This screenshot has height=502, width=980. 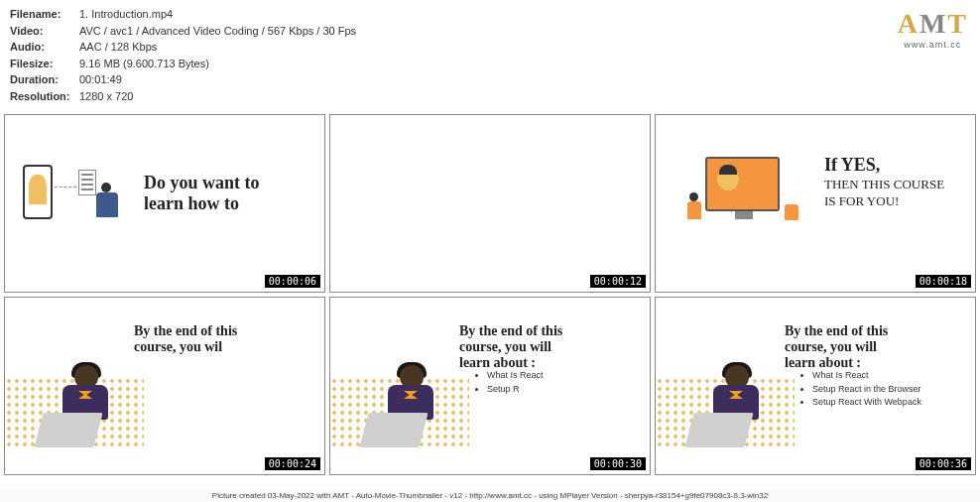 I want to click on person-standing-icon, so click(x=107, y=207).